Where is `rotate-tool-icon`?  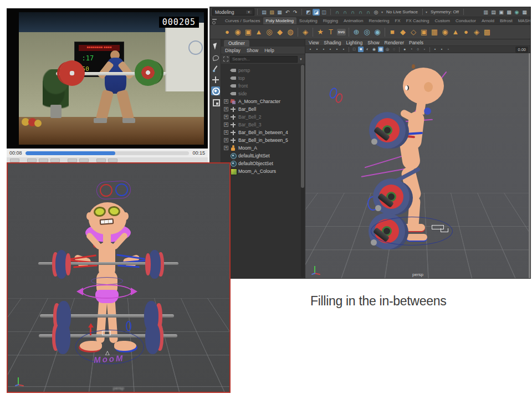 rotate-tool-icon is located at coordinates (216, 91).